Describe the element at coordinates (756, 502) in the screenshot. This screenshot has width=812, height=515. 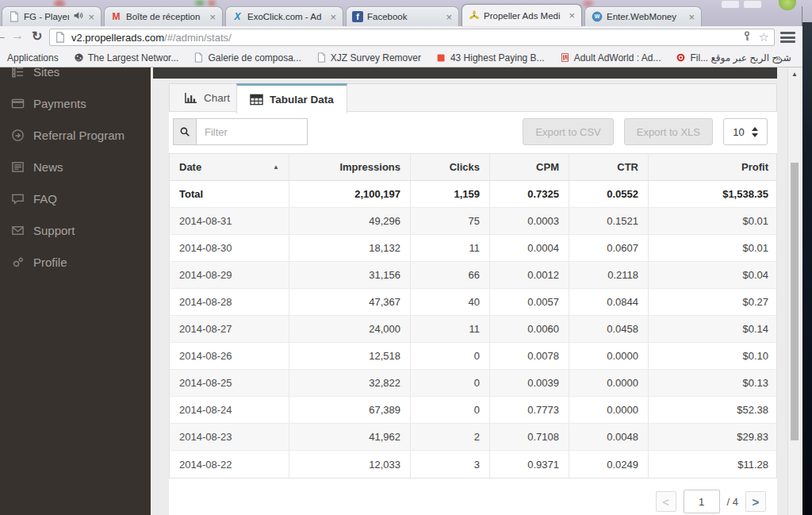
I see `next-page-button: >` at that location.